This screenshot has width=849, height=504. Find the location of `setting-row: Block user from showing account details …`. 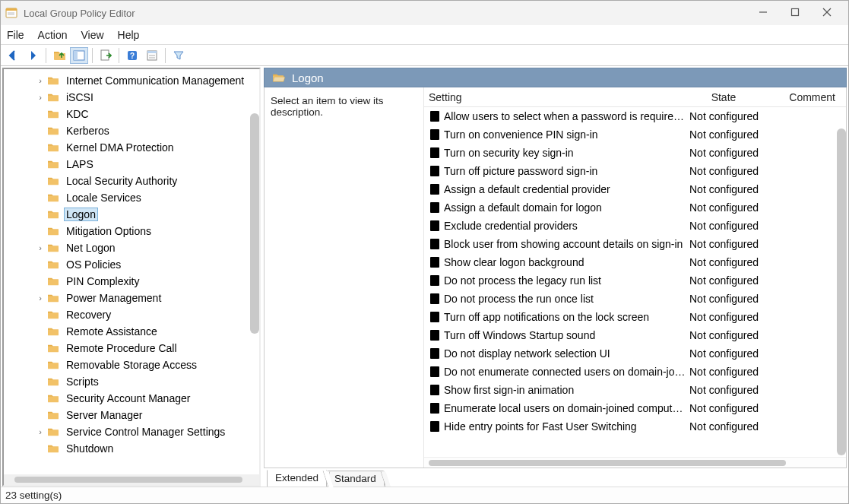

setting-row: Block user from showing account details … is located at coordinates (635, 244).